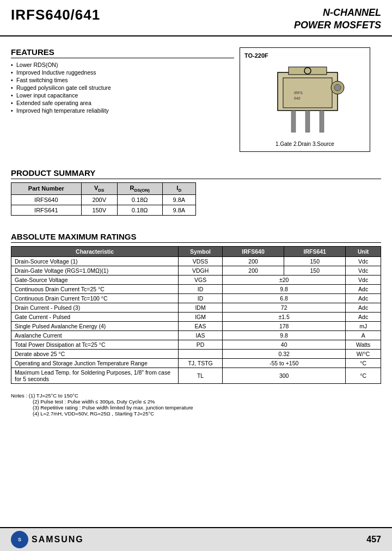  I want to click on logo-icon: S, so click(20, 540).